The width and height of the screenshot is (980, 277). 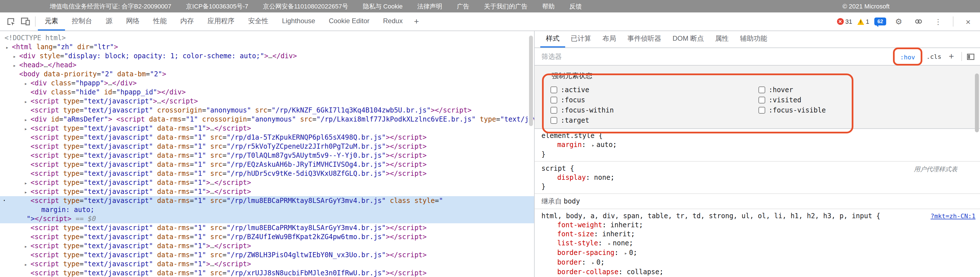 What do you see at coordinates (760, 263) in the screenshot?
I see `style-property: border: ▸0;` at bounding box center [760, 263].